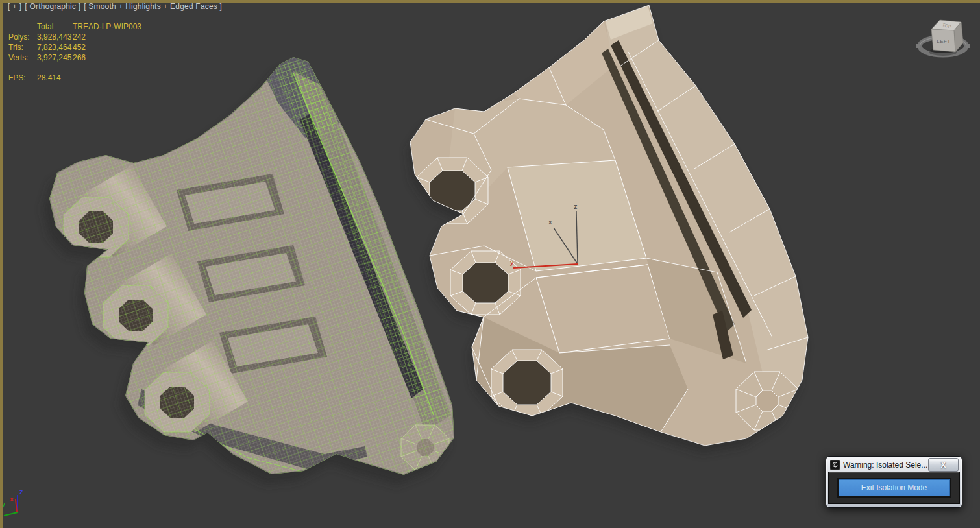 This screenshot has width=980, height=528. What do you see at coordinates (576, 206) in the screenshot?
I see `pivot-axis-z-label: z` at bounding box center [576, 206].